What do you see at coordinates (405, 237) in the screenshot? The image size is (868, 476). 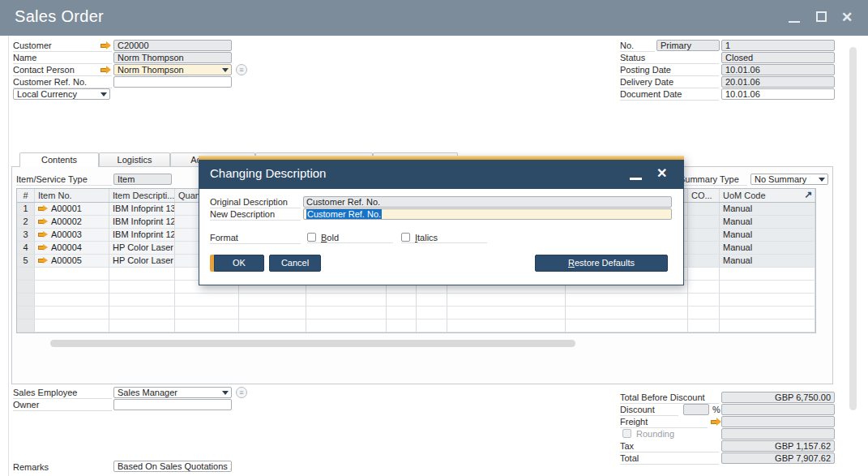 I see `italics-checkbox` at bounding box center [405, 237].